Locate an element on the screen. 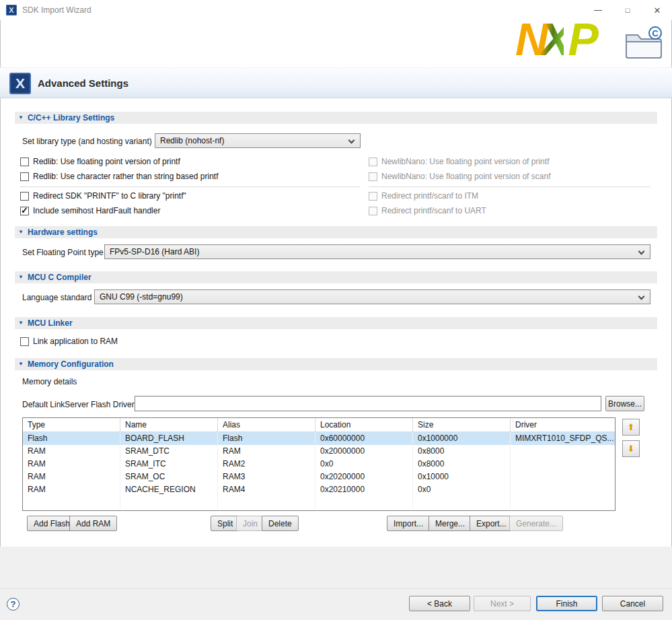  delete-button: Delete is located at coordinates (280, 524).